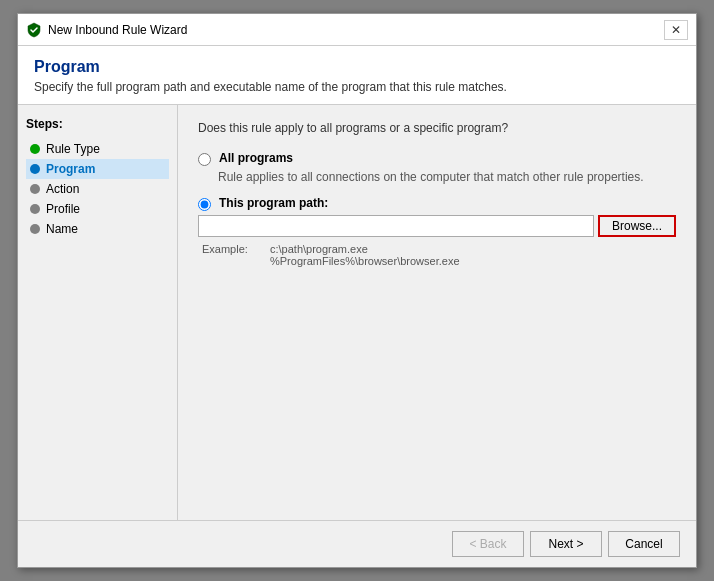 Image resolution: width=714 pixels, height=581 pixels. What do you see at coordinates (106, 30) in the screenshot?
I see `title-bar-left: New Inbound Rule Wizard` at bounding box center [106, 30].